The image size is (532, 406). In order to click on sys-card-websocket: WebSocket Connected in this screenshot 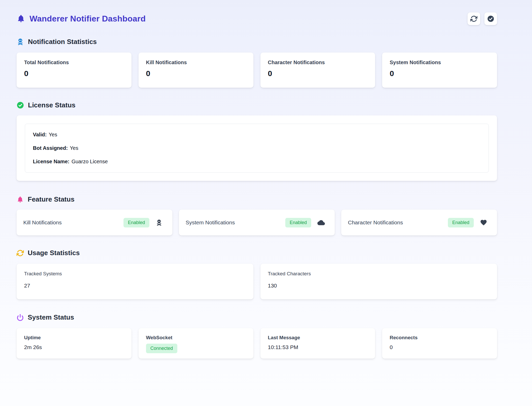, I will do `click(196, 343)`.